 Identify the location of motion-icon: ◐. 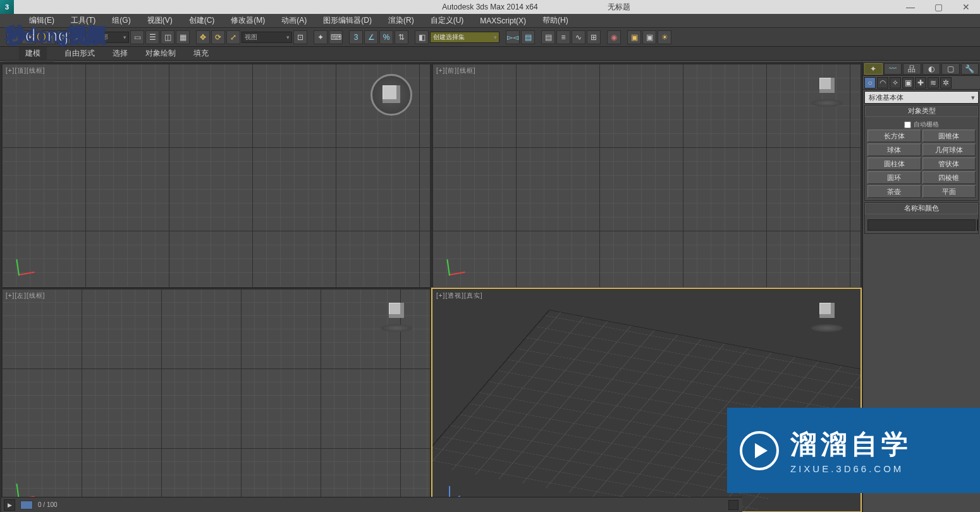
(931, 69).